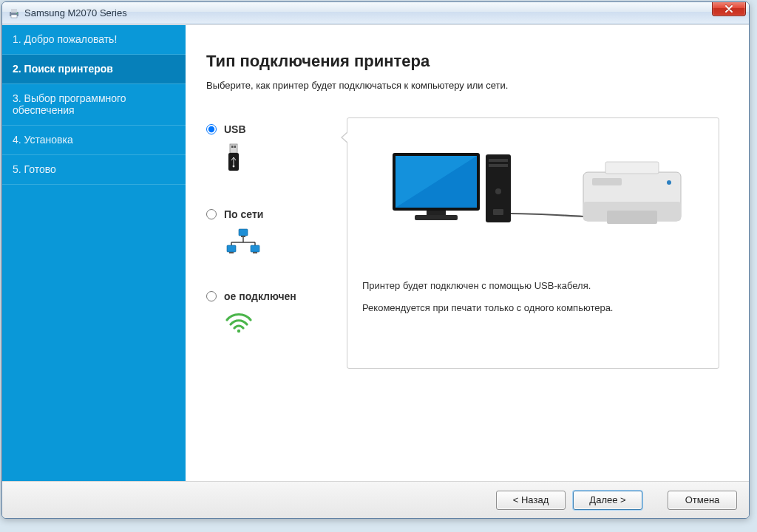  Describe the element at coordinates (729, 9) in the screenshot. I see `close-icon` at that location.